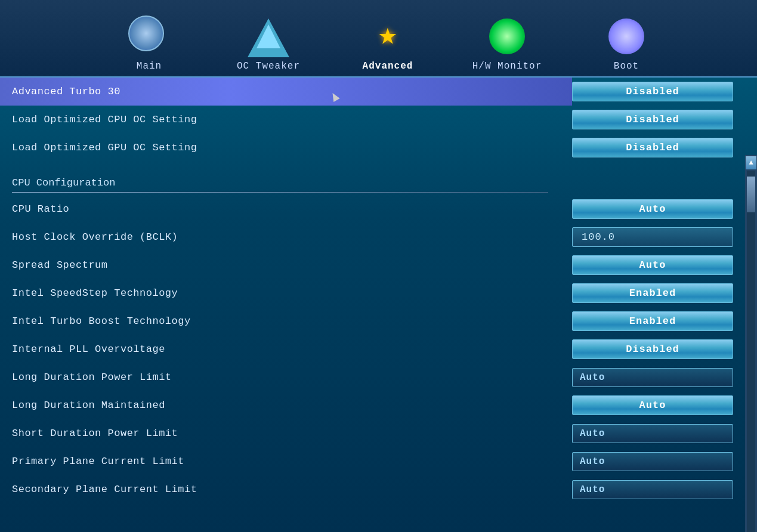 This screenshot has width=757, height=532. I want to click on setting-label-spread-spectrum: Spread Spectrum, so click(286, 265).